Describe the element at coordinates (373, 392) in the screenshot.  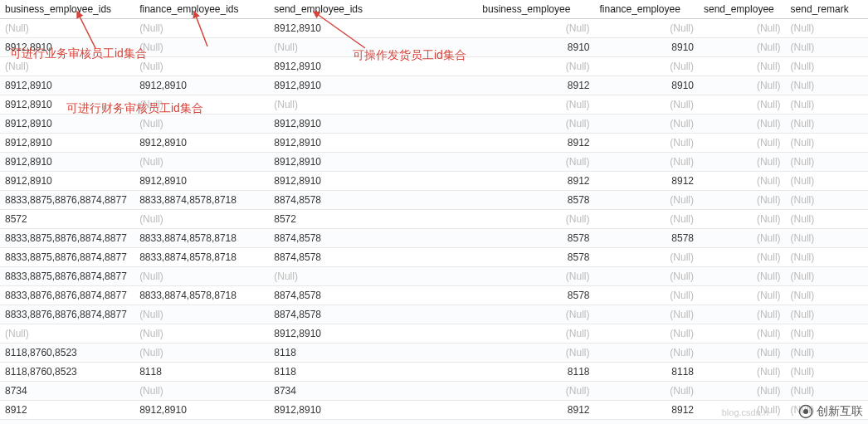
I see `cell-send_employee_ids: 8734` at that location.